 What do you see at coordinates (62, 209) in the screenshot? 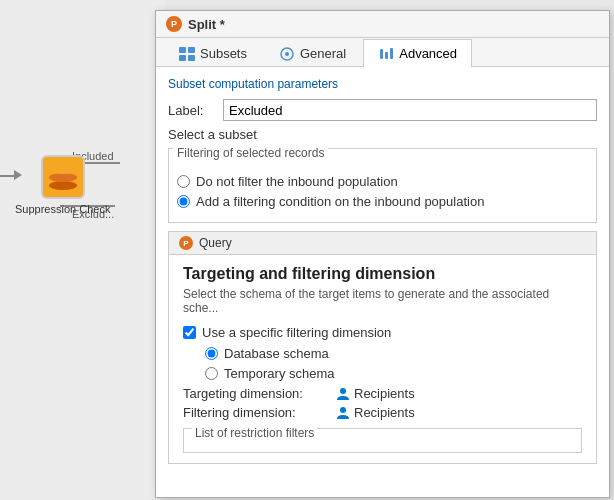
I see `node-label: Suppression Check` at bounding box center [62, 209].